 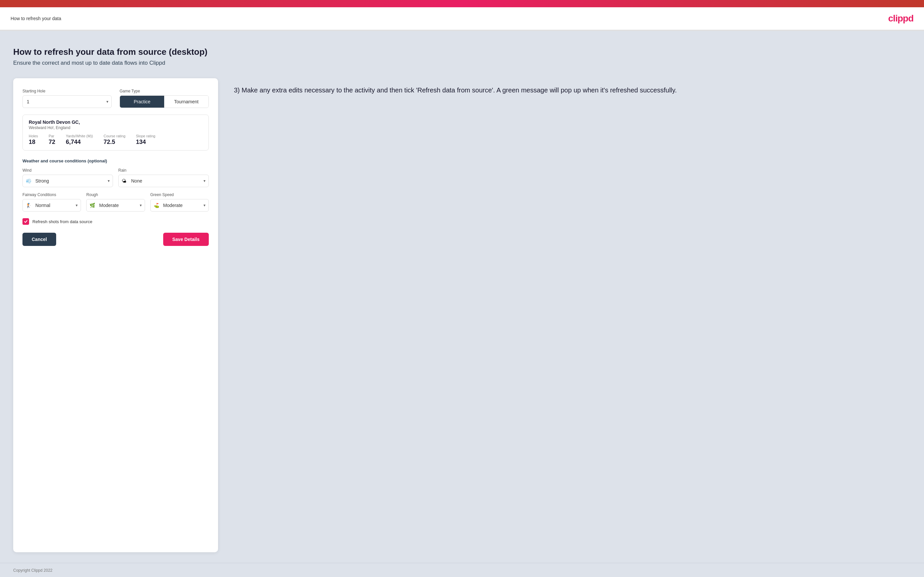 What do you see at coordinates (115, 140) in the screenshot?
I see `course-stats: Holes 18 Par 72 Yards/White (M)) 6,744 C…` at bounding box center [115, 140].